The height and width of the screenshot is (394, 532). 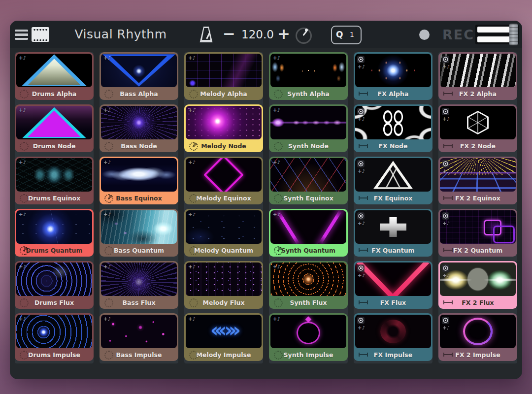 I want to click on clip-cell-drums-quantum: +♪ Drums Quantum, so click(x=54, y=232).